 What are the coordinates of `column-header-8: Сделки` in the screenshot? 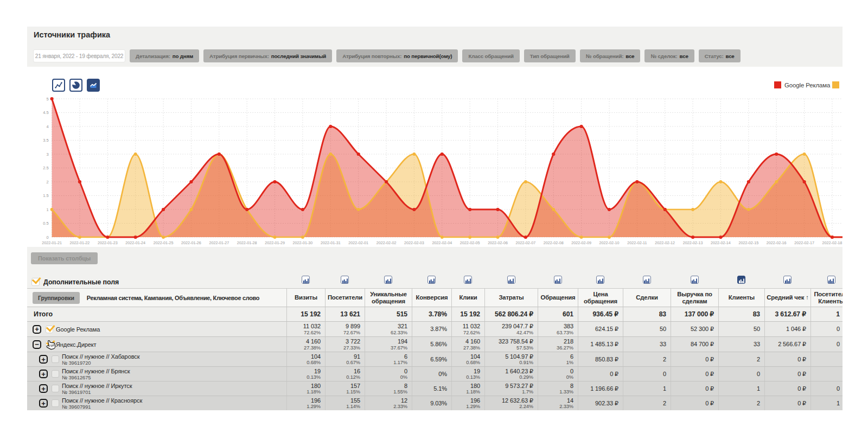 It's located at (647, 297).